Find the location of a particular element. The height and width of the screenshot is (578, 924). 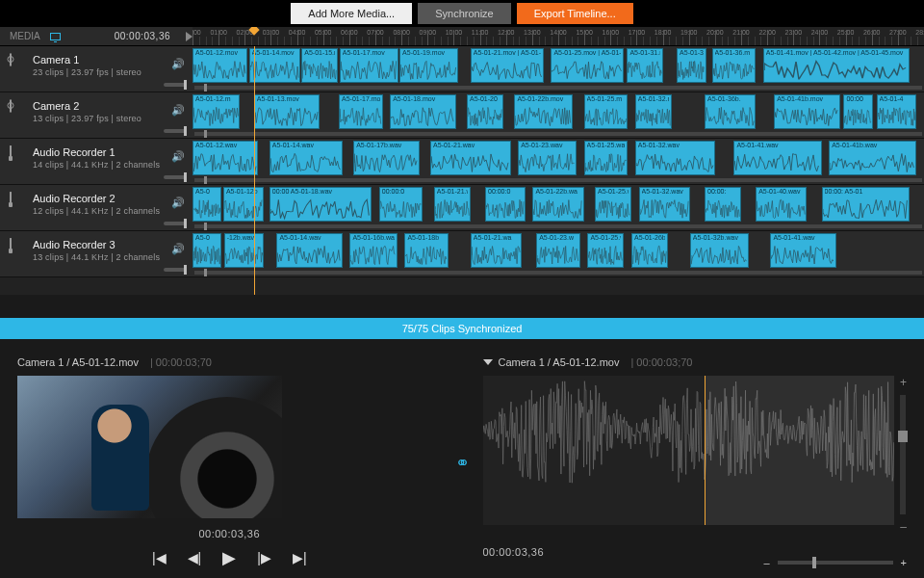

clip: -12b.wav is located at coordinates (244, 250).